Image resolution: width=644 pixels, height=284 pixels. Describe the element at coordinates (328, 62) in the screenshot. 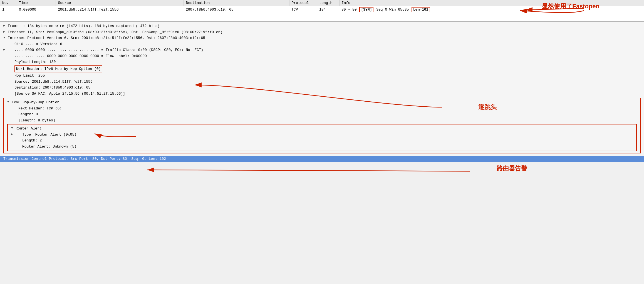

I see `detail-payload-text: Payload Length: 130` at that location.